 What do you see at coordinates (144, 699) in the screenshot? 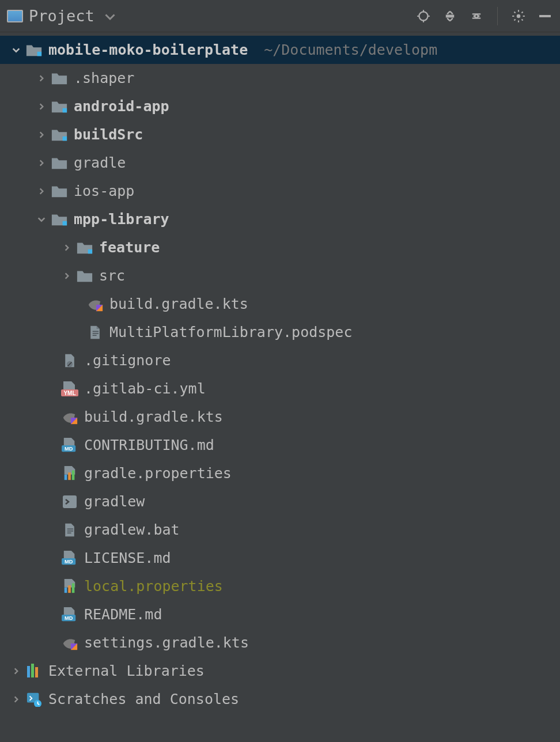
I see `tree-item-label: Scratches and Consoles` at bounding box center [144, 699].